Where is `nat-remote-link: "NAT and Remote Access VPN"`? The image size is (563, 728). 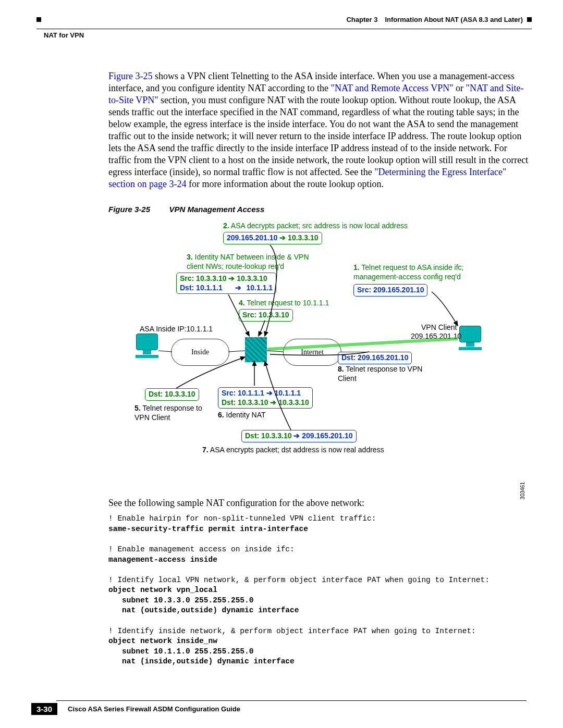 nat-remote-link: "NAT and Remote Access VPN" is located at coordinates (392, 88).